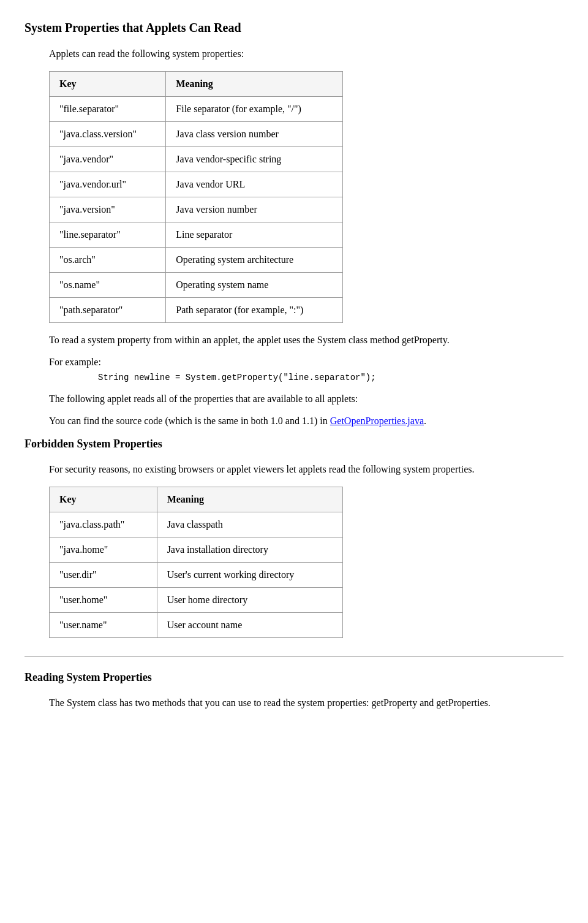 Image resolution: width=588 pixels, height=923 pixels. Describe the element at coordinates (255, 109) in the screenshot. I see `table1-meaning-cell: File separator (for example, "/")` at that location.